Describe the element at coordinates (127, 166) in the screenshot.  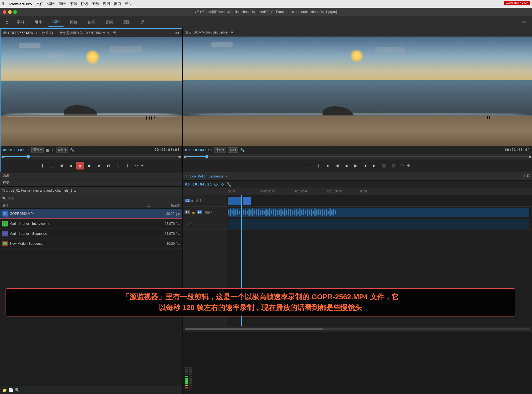
I see `source-overwrite-button: ⤵` at that location.